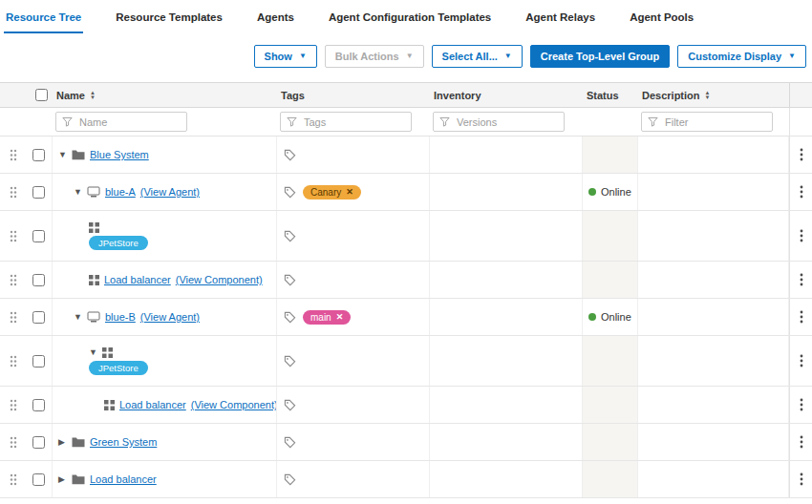  What do you see at coordinates (478, 56) in the screenshot?
I see `select-all-button: Select All... ▼` at bounding box center [478, 56].